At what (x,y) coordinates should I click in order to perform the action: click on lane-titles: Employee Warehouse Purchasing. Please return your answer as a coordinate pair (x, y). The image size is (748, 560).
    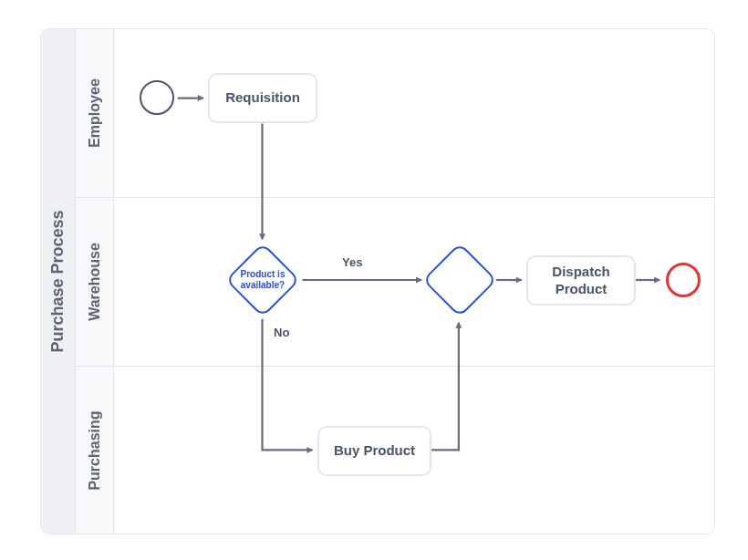
    Looking at the image, I should click on (95, 281).